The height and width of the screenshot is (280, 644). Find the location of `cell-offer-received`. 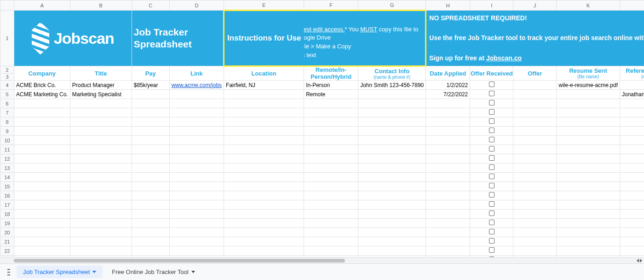

cell-offer-received is located at coordinates (492, 94).